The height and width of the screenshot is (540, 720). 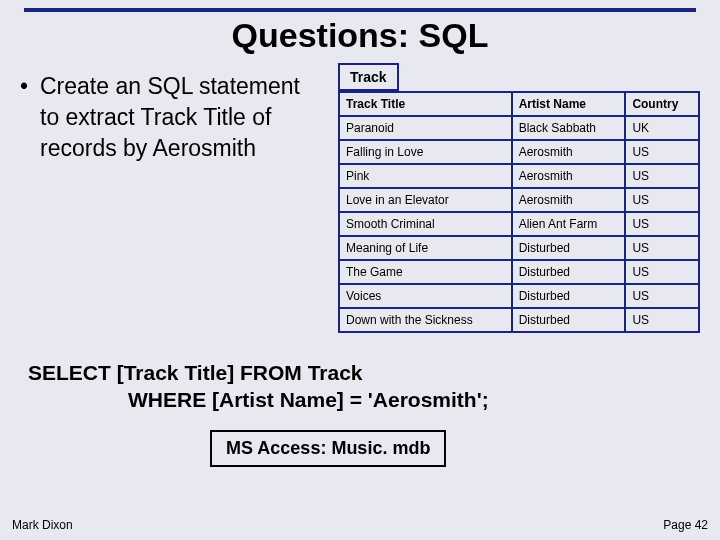 What do you see at coordinates (426, 128) in the screenshot?
I see `table-cell: Paranoid` at bounding box center [426, 128].